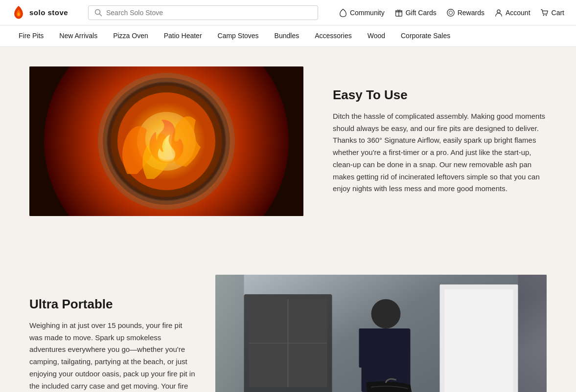 Image resolution: width=576 pixels, height=392 pixels. Describe the element at coordinates (415, 13) in the screenshot. I see `gift-cards-nav-item: Gift Cards` at that location.